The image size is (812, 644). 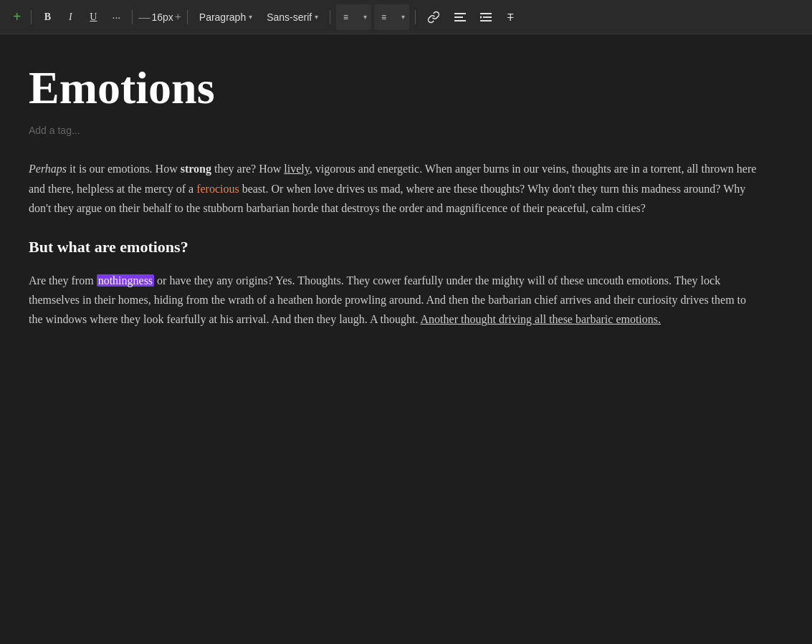 What do you see at coordinates (434, 17) in the screenshot?
I see `link-button` at bounding box center [434, 17].